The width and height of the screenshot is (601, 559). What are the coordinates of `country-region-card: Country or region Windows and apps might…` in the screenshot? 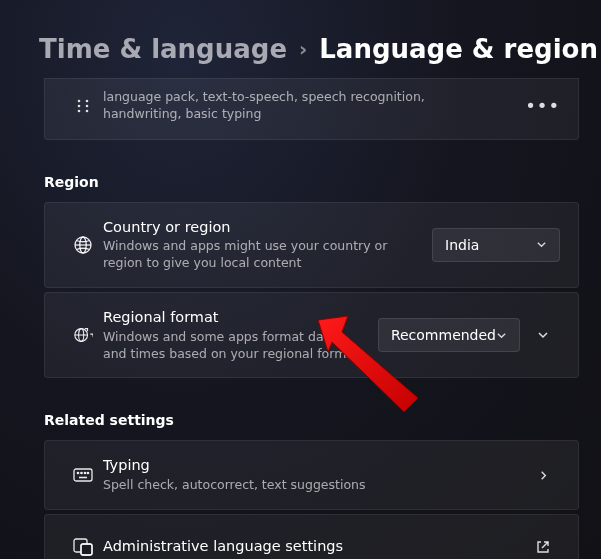 It's located at (312, 245).